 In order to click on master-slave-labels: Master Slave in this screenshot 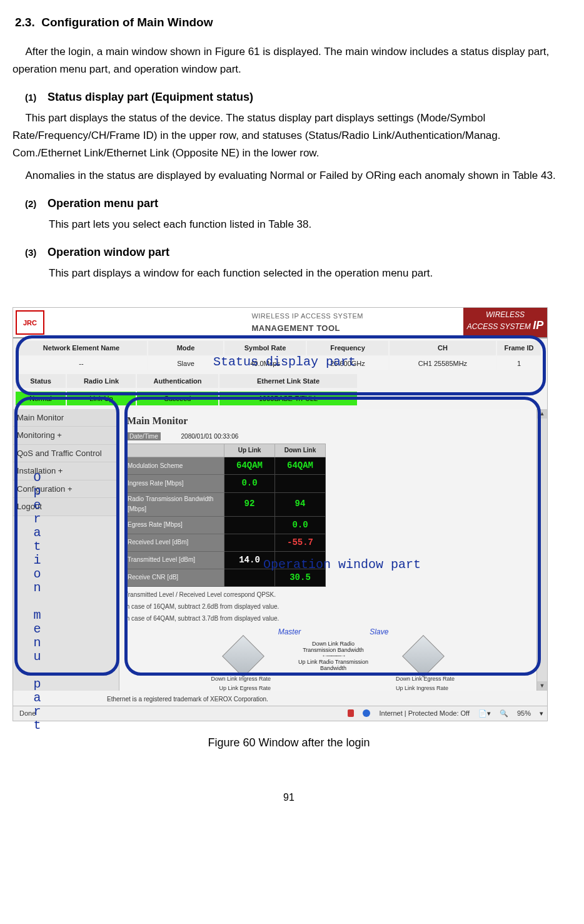, I will do `click(333, 632)`.